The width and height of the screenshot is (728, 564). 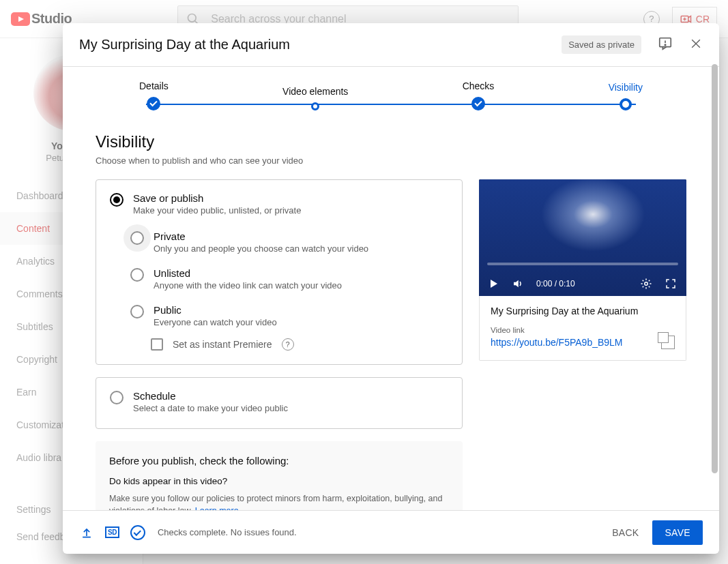 I want to click on feedback-icon, so click(x=665, y=45).